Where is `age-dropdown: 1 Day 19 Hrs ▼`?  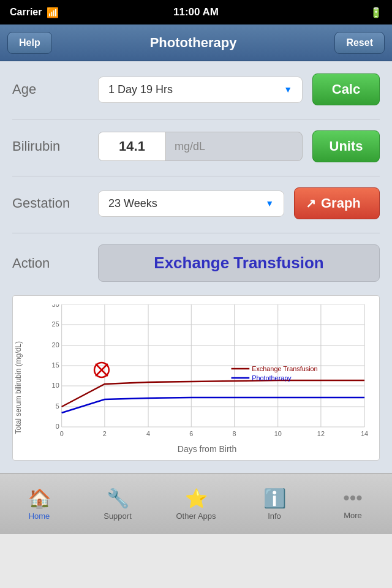 age-dropdown: 1 Day 19 Hrs ▼ is located at coordinates (200, 89).